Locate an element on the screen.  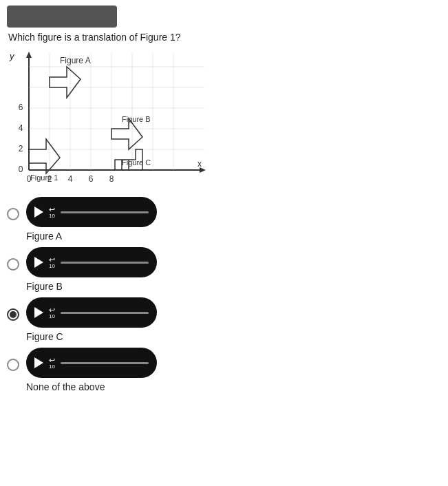
svg-text: 0 is located at coordinates (21, 169).